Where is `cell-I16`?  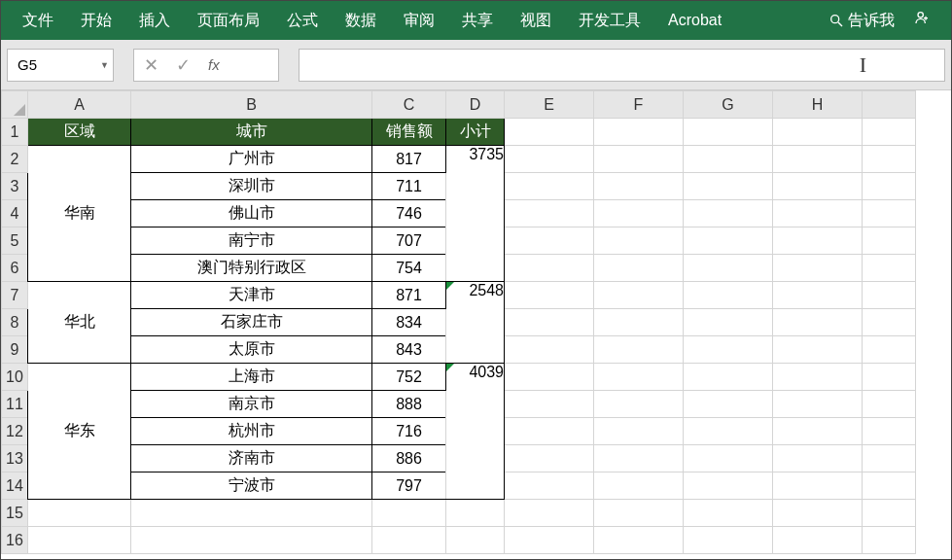
cell-I16 is located at coordinates (889, 541).